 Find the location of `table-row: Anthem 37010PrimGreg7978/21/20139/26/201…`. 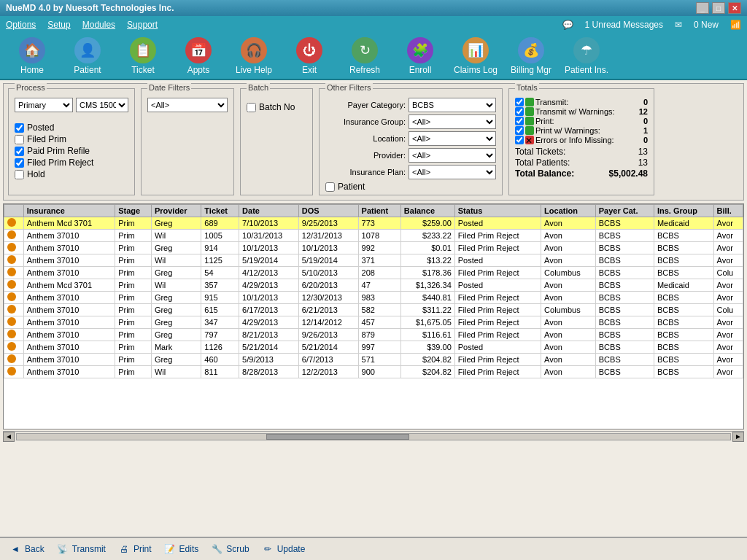

table-row: Anthem 37010PrimGreg7978/21/20139/26/201… is located at coordinates (374, 335).